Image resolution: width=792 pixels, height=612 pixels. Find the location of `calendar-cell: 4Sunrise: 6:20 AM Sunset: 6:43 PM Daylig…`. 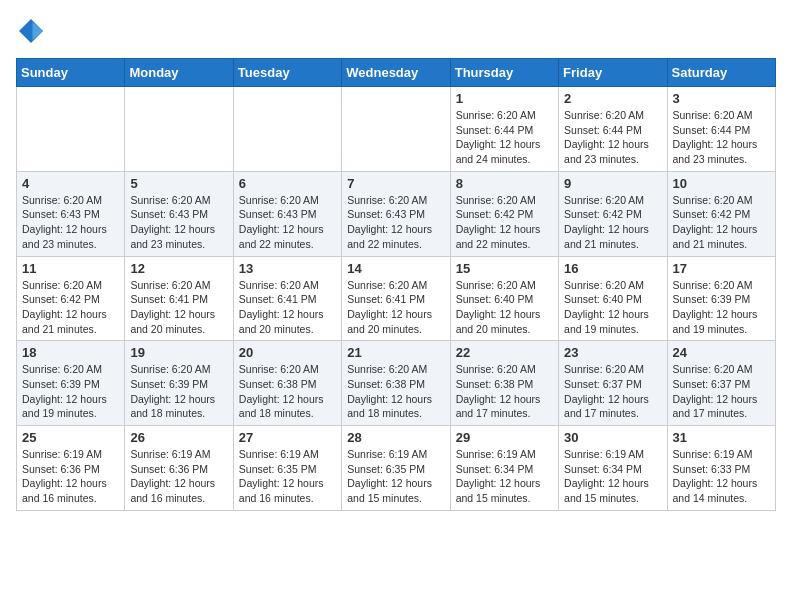

calendar-cell: 4Sunrise: 6:20 AM Sunset: 6:43 PM Daylig… is located at coordinates (71, 214).